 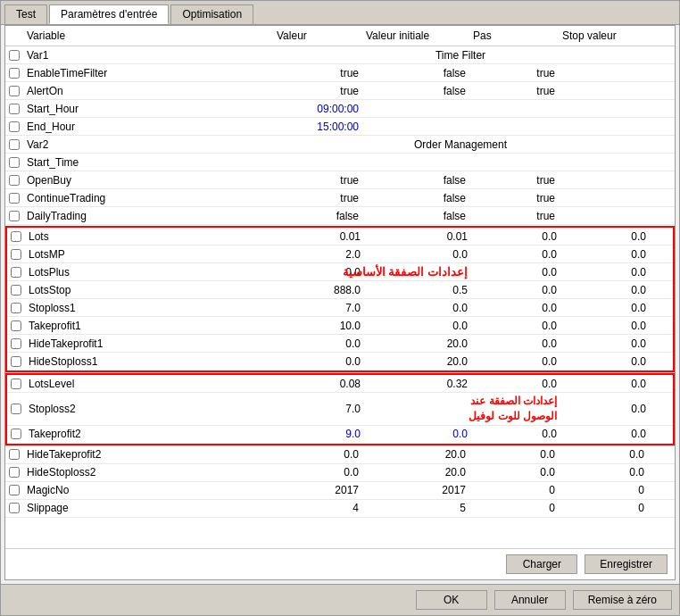 What do you see at coordinates (319, 308) in the screenshot?
I see `row-val: 7.0` at bounding box center [319, 308].